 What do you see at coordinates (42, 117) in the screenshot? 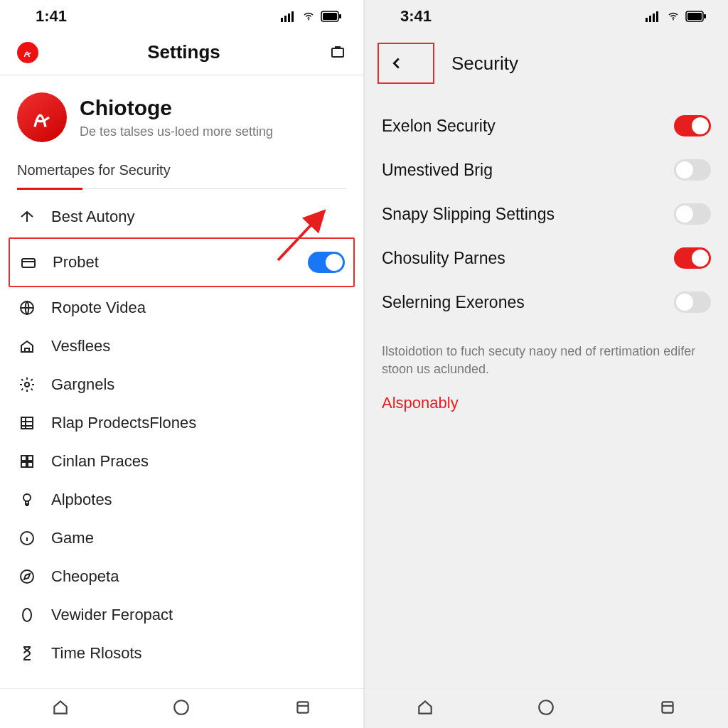
I see `adobe-avatar-icon` at bounding box center [42, 117].